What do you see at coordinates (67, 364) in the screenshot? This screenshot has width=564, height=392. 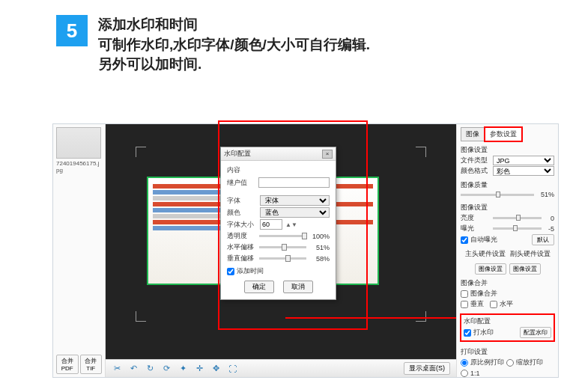 I see `merge-pdf-button: 合并PDF` at bounding box center [67, 364].